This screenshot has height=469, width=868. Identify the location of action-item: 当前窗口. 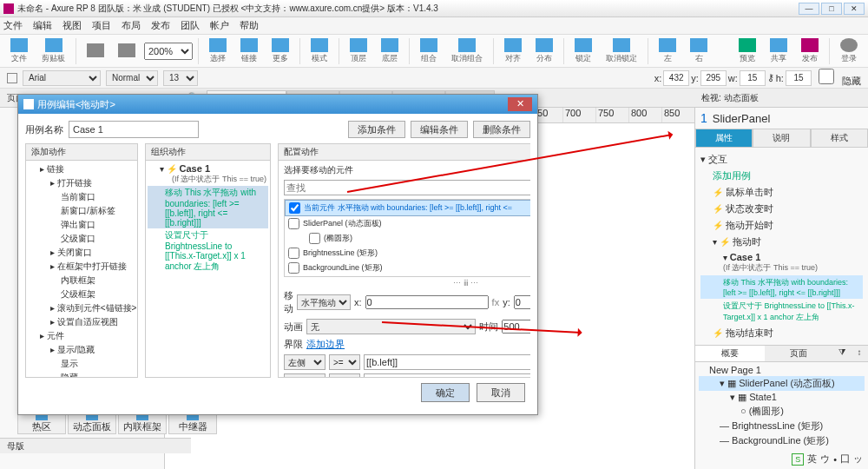
(82, 197).